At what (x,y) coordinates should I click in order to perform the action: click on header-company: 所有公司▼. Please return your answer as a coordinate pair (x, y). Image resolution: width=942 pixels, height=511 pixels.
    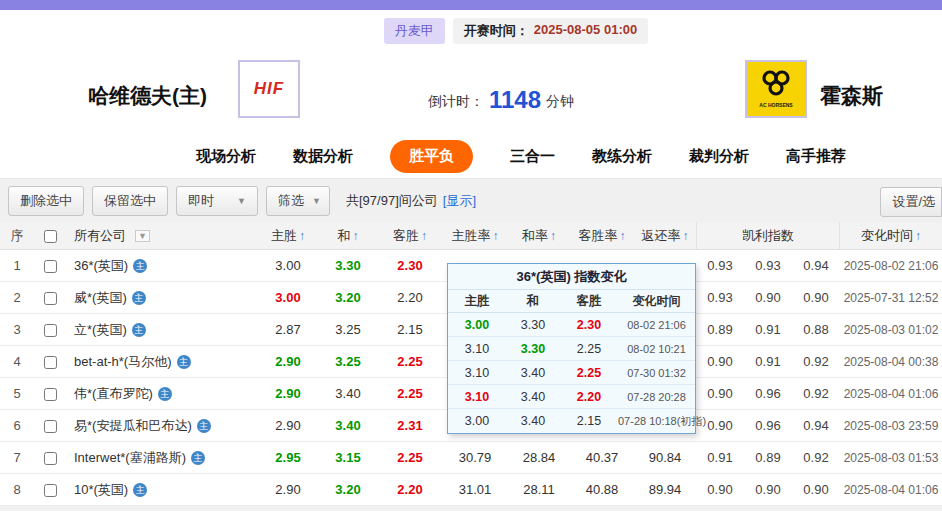
    Looking at the image, I should click on (162, 236).